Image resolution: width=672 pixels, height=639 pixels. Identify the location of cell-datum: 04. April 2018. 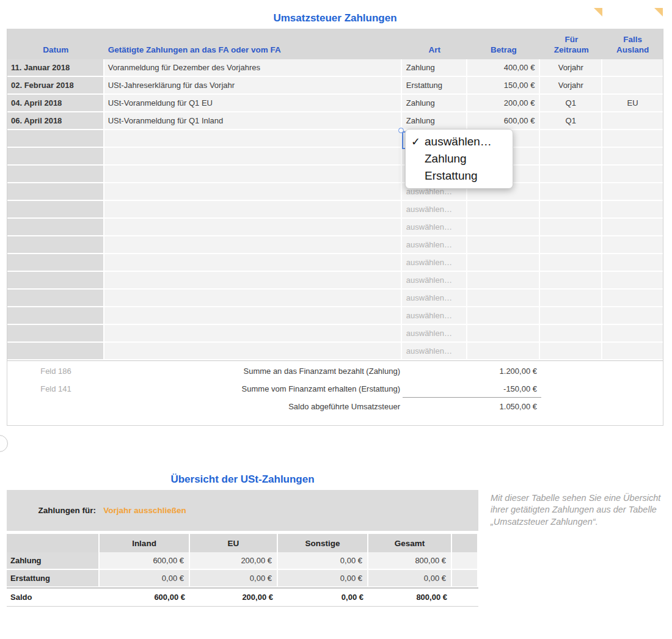
(56, 104).